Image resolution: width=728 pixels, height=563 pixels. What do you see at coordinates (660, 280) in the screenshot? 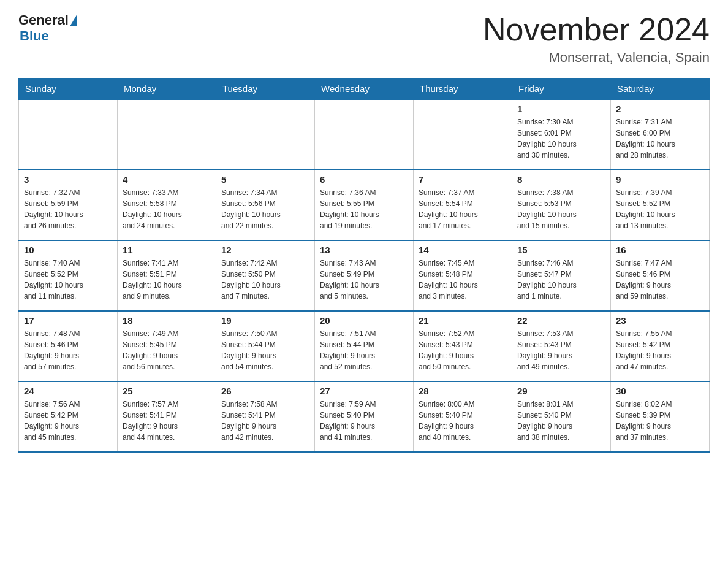
I see `day-info: Sunrise: 7:47 AM Sunset: 5:46 PM Dayligh…` at bounding box center [660, 280].